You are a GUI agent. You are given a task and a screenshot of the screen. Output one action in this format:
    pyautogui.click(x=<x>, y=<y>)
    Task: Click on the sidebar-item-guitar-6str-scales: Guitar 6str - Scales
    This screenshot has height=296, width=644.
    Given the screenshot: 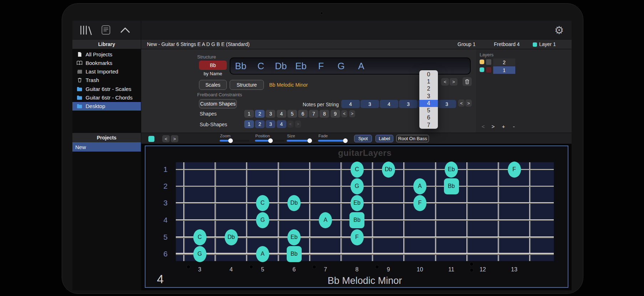 What is the action you would take?
    pyautogui.click(x=107, y=89)
    